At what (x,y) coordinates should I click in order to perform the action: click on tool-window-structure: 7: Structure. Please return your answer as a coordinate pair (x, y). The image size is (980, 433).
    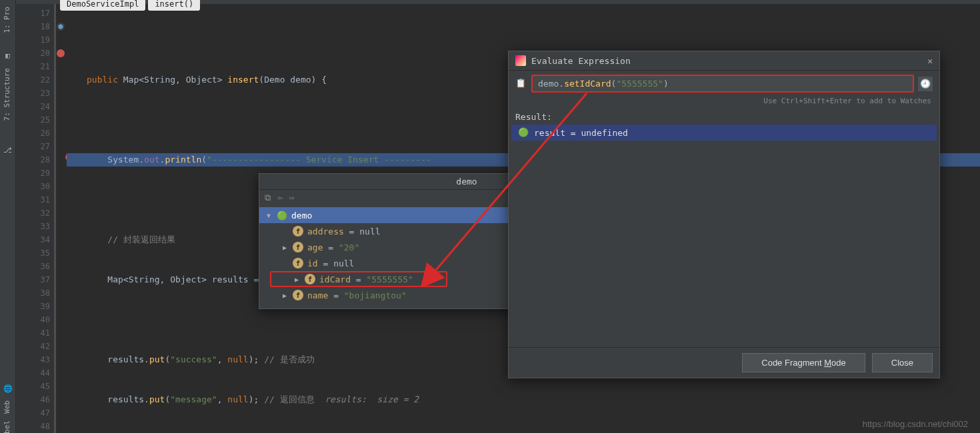
    Looking at the image, I should click on (7, 95).